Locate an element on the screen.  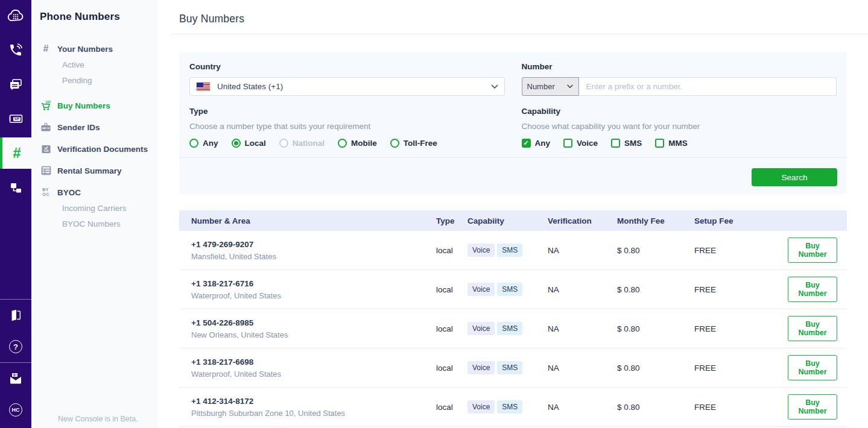
number-mode-select: Number is located at coordinates (550, 87).